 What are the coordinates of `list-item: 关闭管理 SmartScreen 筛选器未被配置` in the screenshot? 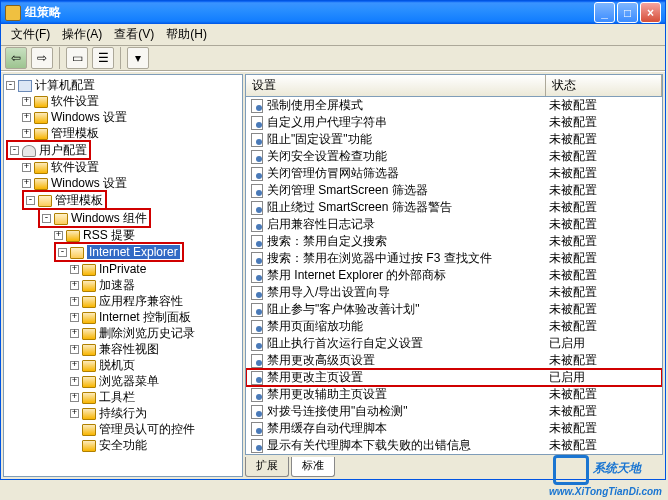 It's located at (454, 190).